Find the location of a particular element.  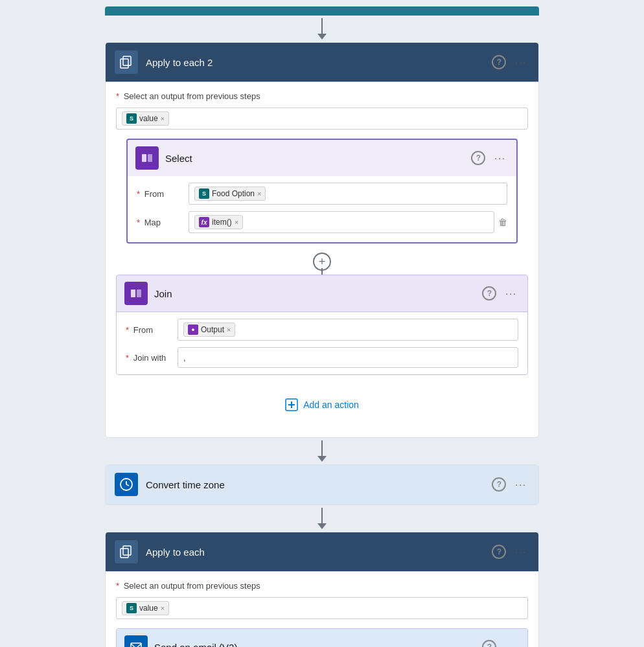

send-email-icon-wrap is located at coordinates (136, 641).